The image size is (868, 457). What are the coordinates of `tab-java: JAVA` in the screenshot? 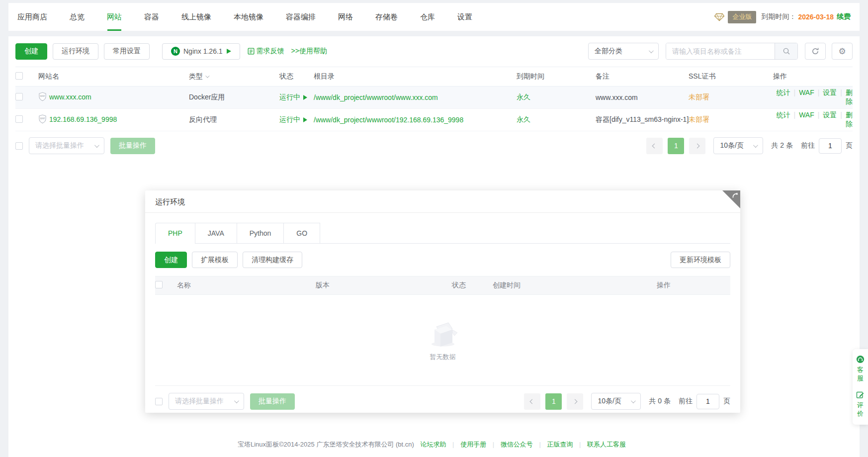 It's located at (216, 233).